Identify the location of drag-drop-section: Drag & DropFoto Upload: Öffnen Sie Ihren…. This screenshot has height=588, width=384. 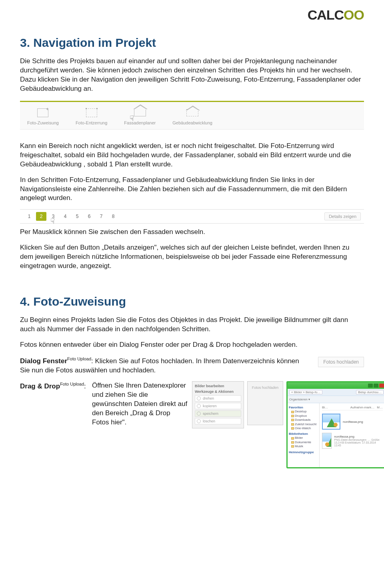
(192, 425).